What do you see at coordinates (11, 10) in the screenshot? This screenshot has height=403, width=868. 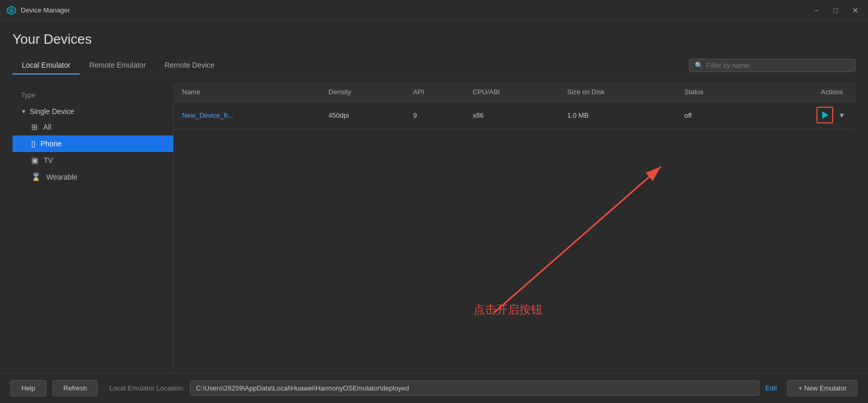 I see `app-logo-icon` at bounding box center [11, 10].